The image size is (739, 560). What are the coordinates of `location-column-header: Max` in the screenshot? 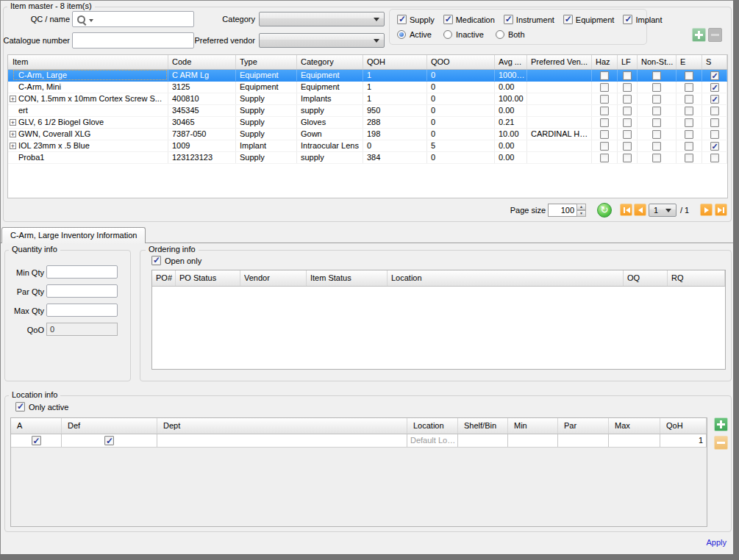 It's located at (635, 426).